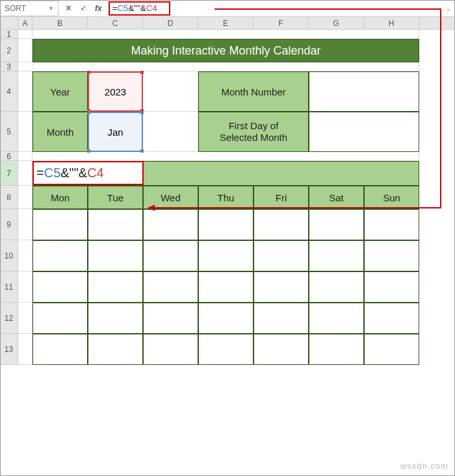 The height and width of the screenshot is (476, 455). Describe the element at coordinates (29, 8) in the screenshot. I see `name-box: SORT ▼` at that location.